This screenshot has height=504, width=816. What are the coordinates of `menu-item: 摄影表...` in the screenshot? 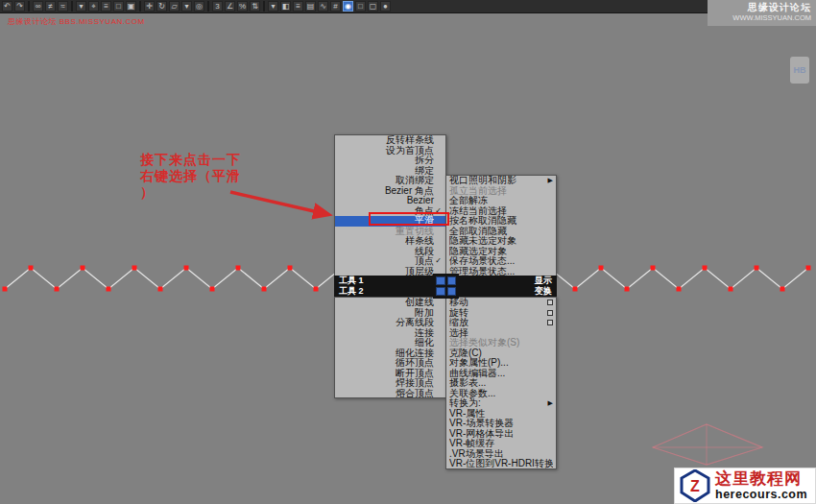 It's located at (501, 384).